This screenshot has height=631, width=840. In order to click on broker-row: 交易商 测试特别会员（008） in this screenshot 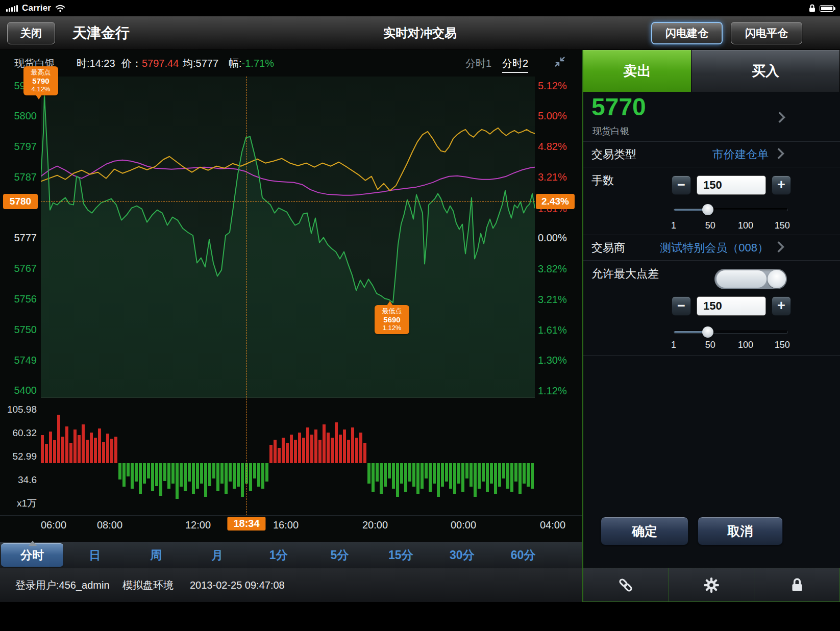, I will do `click(711, 248)`.